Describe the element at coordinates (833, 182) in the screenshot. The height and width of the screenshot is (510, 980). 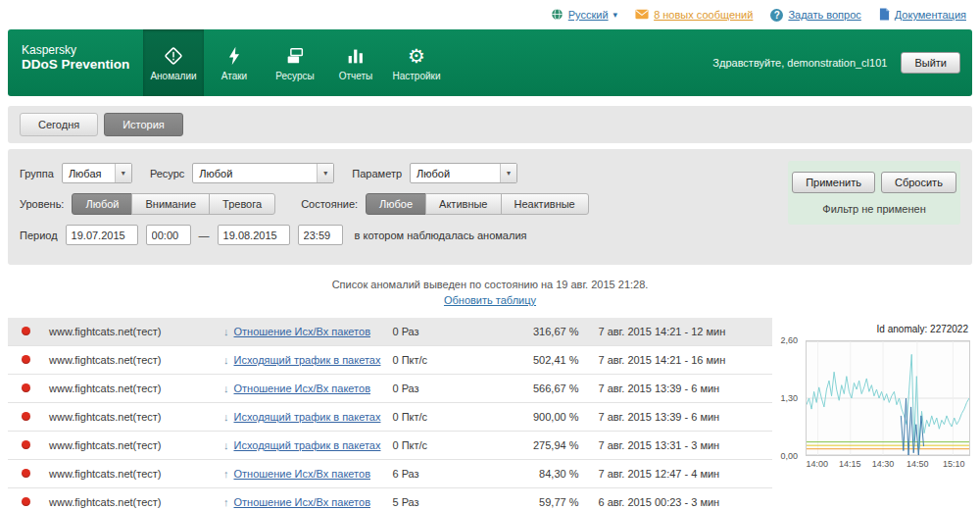
I see `apply-button: Применить` at that location.